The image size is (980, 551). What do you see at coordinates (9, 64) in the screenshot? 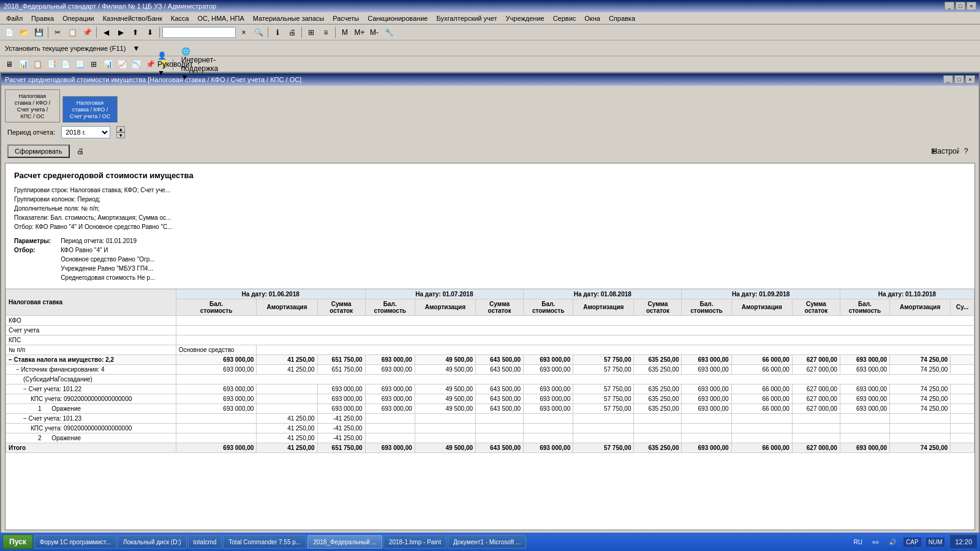
I see `tb-icon1: 🖥` at bounding box center [9, 64].